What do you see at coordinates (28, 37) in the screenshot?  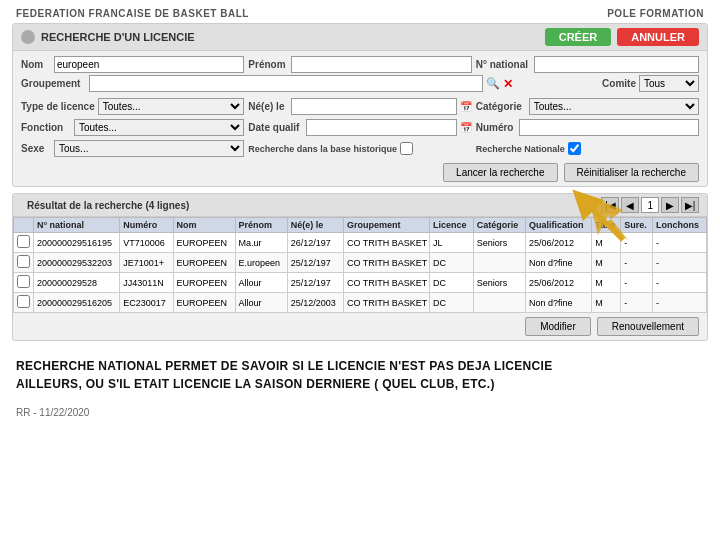 I see `search-panel-icon` at bounding box center [28, 37].